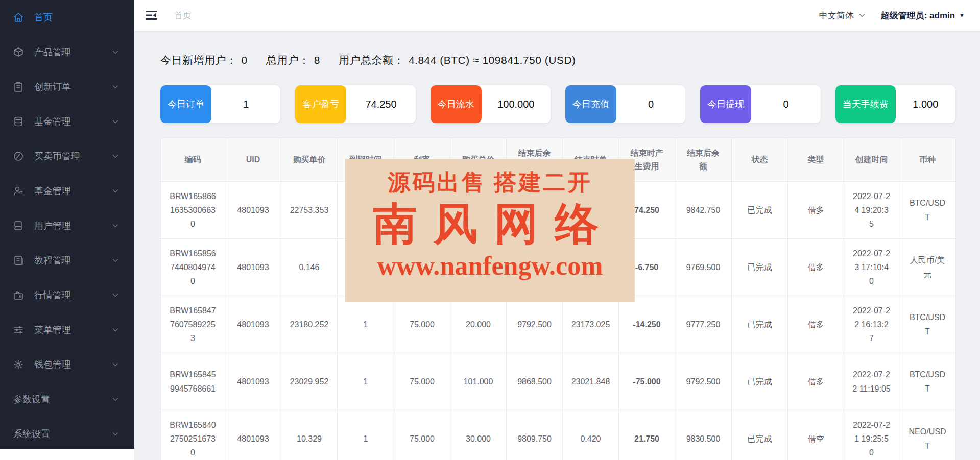 Image resolution: width=980 pixels, height=460 pixels. I want to click on sidebar-item-12: 系统设置, so click(67, 433).